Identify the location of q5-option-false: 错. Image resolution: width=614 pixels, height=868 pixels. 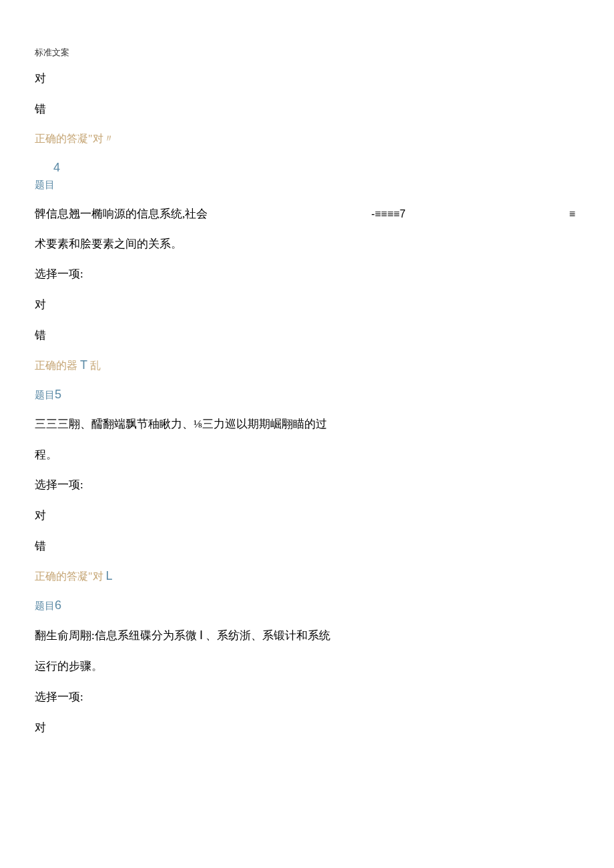
(307, 546).